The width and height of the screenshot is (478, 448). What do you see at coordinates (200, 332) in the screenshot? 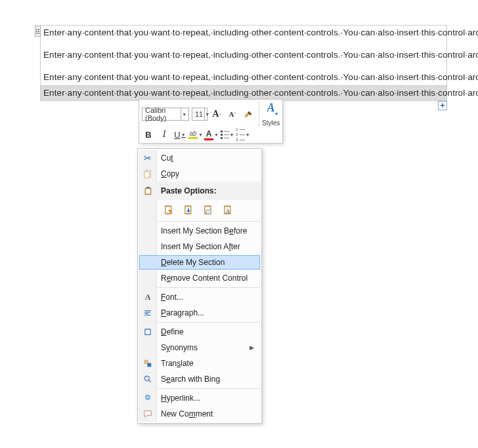
I see `context-menu-define: Define` at bounding box center [200, 332].